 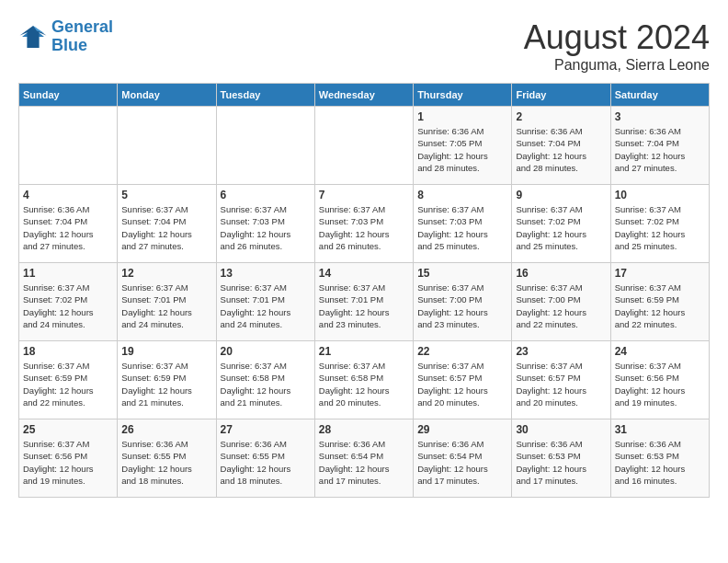 What do you see at coordinates (266, 195) in the screenshot?
I see `day-number: 6` at bounding box center [266, 195].